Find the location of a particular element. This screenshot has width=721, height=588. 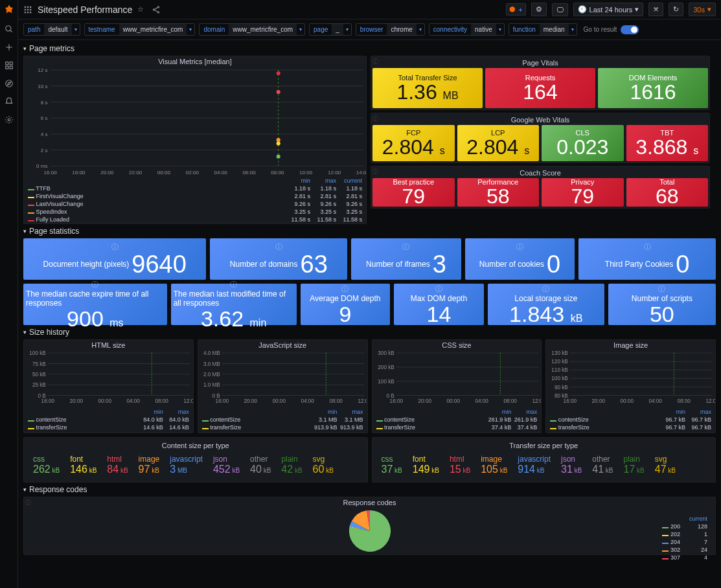

variable-page: page_▾ is located at coordinates (330, 30).